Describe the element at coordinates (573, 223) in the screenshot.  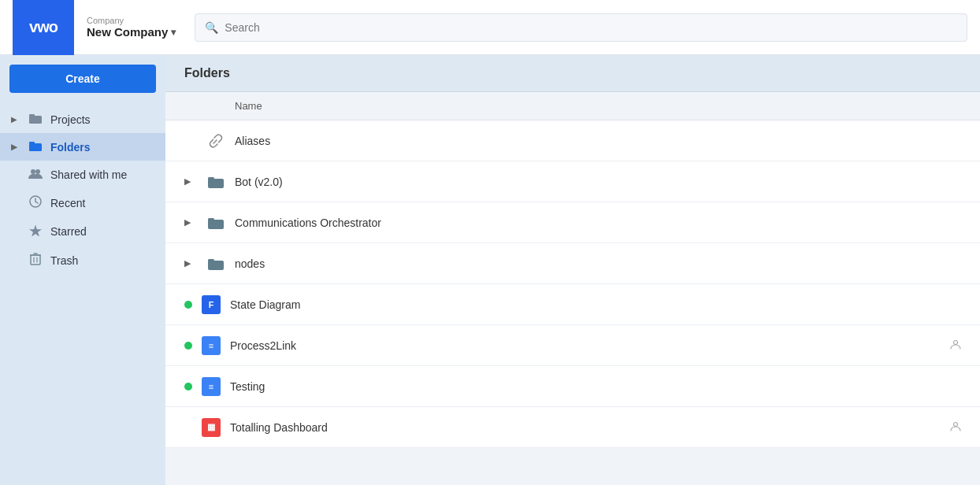
I see `list-item: ▶ Communications Orchestrator` at that location.